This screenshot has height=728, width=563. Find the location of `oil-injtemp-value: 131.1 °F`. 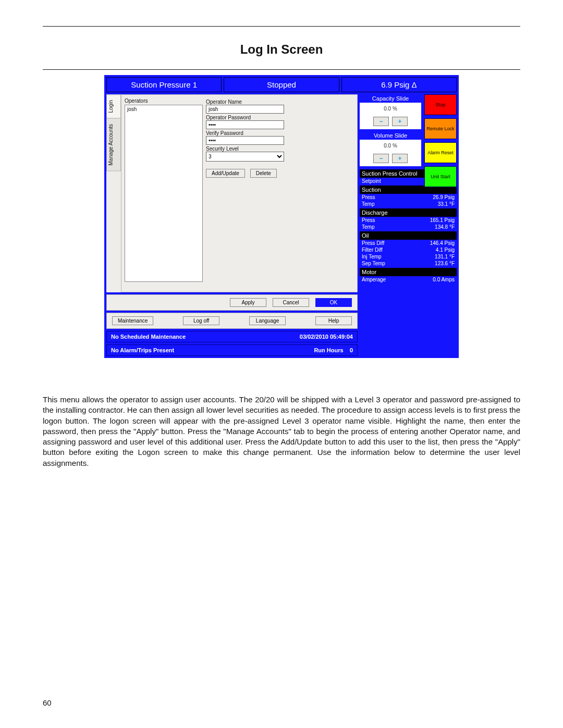

oil-injtemp-value: 131.1 °F is located at coordinates (445, 256).